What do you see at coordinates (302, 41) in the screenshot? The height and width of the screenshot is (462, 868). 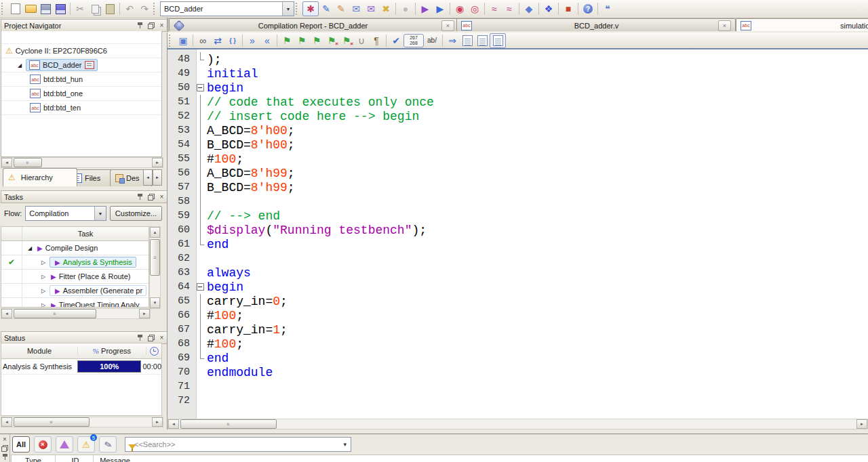 I see `next-bookmark-icon: ⚑` at bounding box center [302, 41].